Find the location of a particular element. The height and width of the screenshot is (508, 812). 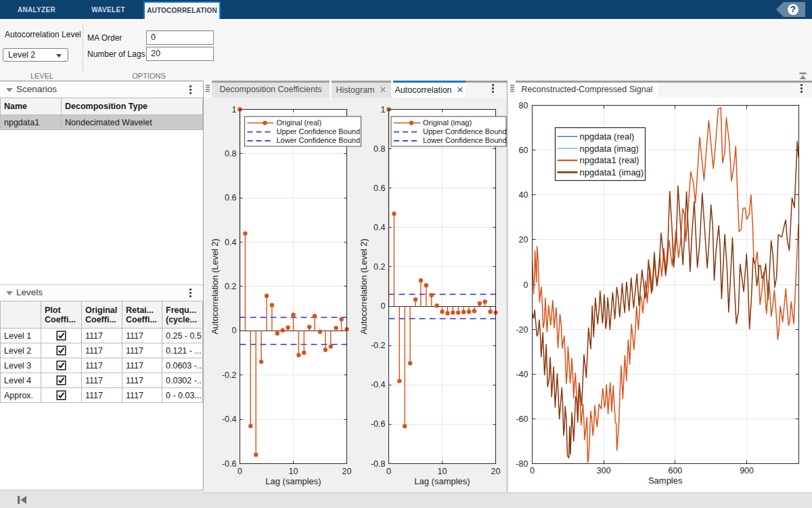

svg-text: -60 is located at coordinates (522, 419).